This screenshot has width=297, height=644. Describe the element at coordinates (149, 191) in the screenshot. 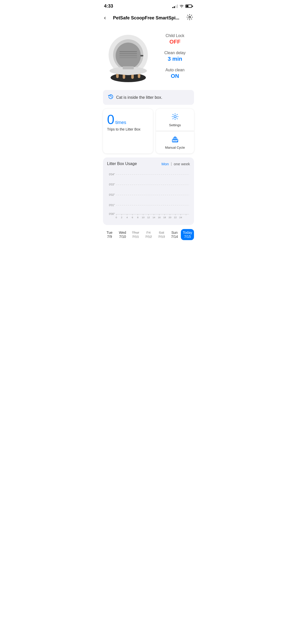

I see `chart-section: Litter Box Usage Mon | one week 0'04" 0'…` at that location.